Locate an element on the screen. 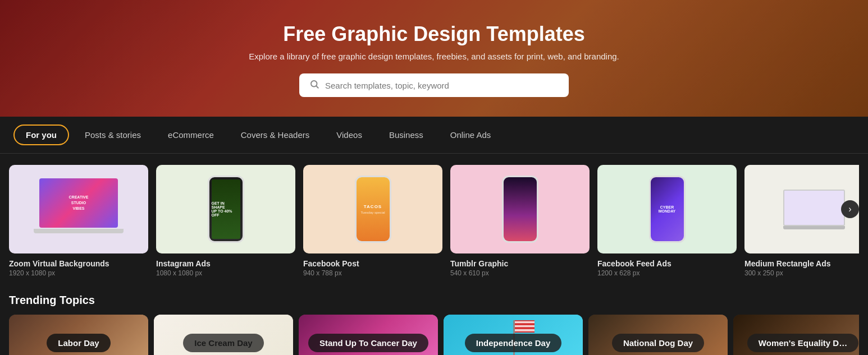 The height and width of the screenshot is (355, 868). template-label-zoom: Zoom Virtual Backgrounds 1920 x 1080 px is located at coordinates (79, 268).